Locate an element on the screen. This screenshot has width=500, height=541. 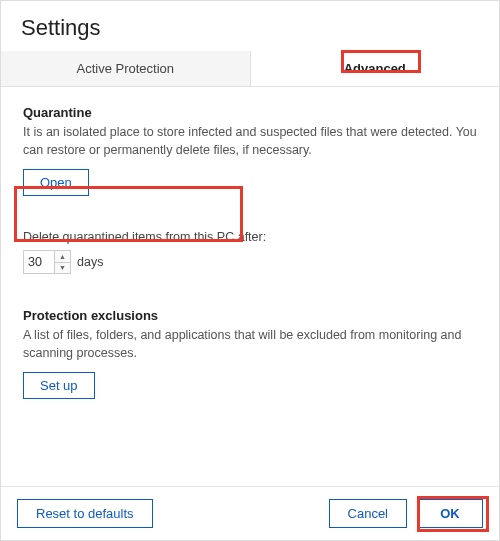
footer-right-group: Cancel OK is located at coordinates (406, 514).